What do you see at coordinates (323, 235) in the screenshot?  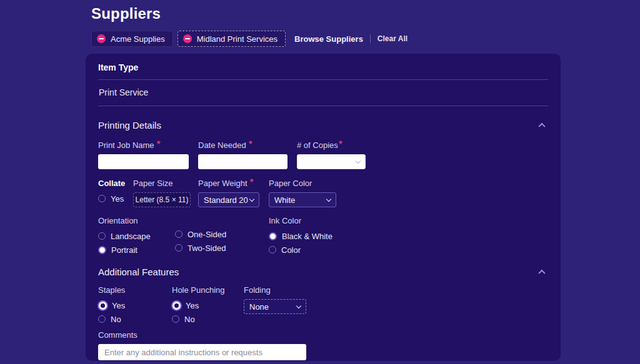 I see `printing-row-3: Orientation Landscape Portrait` at bounding box center [323, 235].